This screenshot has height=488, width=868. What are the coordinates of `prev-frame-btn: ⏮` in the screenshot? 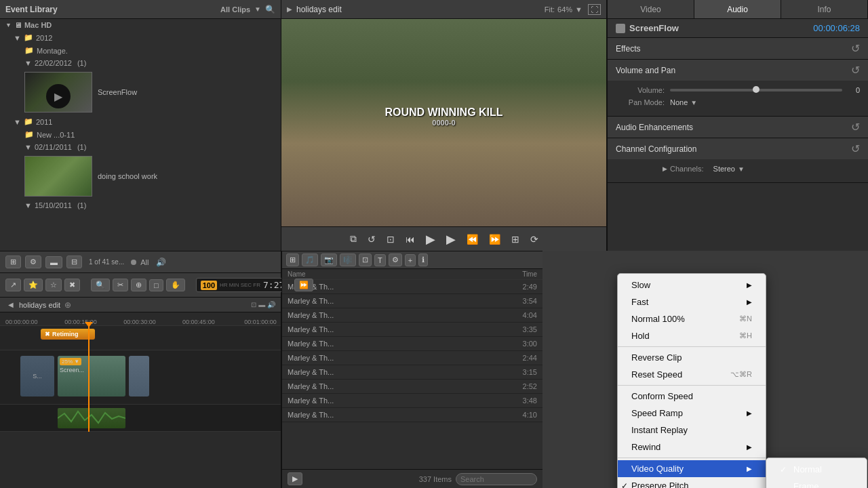 It's located at (410, 239).